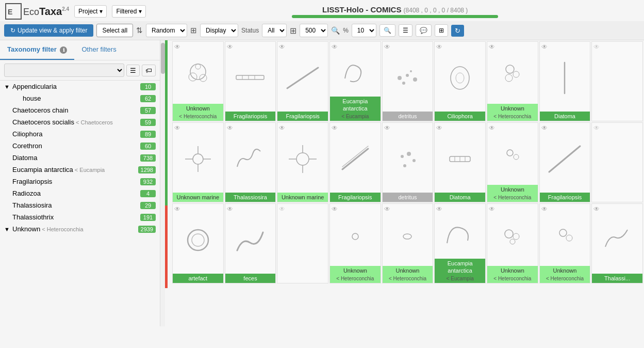 Image resolution: width=644 pixels, height=348 pixels. I want to click on taxonomy-label: house, so click(81, 98).